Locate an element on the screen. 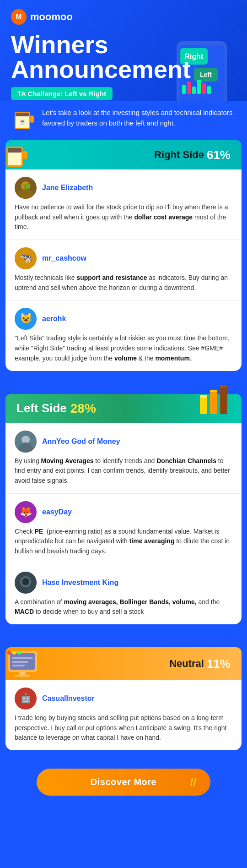 This screenshot has width=247, height=868. avatar: 🌿 is located at coordinates (26, 188).